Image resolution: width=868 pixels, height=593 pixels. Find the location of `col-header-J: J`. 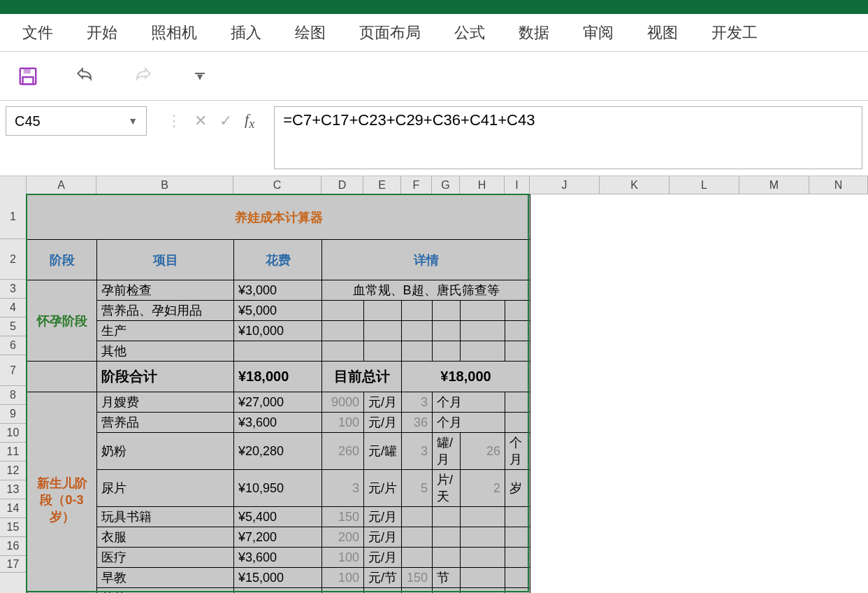

col-header-J: J is located at coordinates (565, 185).